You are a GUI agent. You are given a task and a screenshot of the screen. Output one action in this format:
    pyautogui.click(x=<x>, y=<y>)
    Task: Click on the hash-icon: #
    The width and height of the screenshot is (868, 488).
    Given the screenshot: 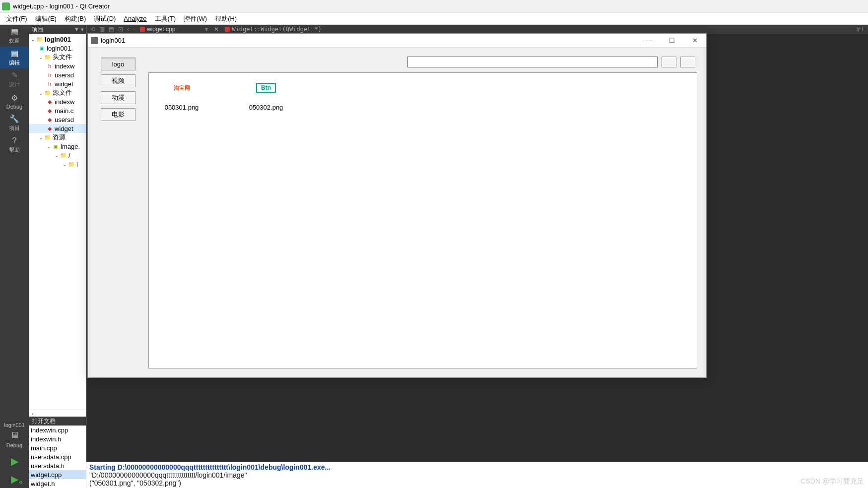 What is the action you would take?
    pyautogui.click(x=859, y=29)
    